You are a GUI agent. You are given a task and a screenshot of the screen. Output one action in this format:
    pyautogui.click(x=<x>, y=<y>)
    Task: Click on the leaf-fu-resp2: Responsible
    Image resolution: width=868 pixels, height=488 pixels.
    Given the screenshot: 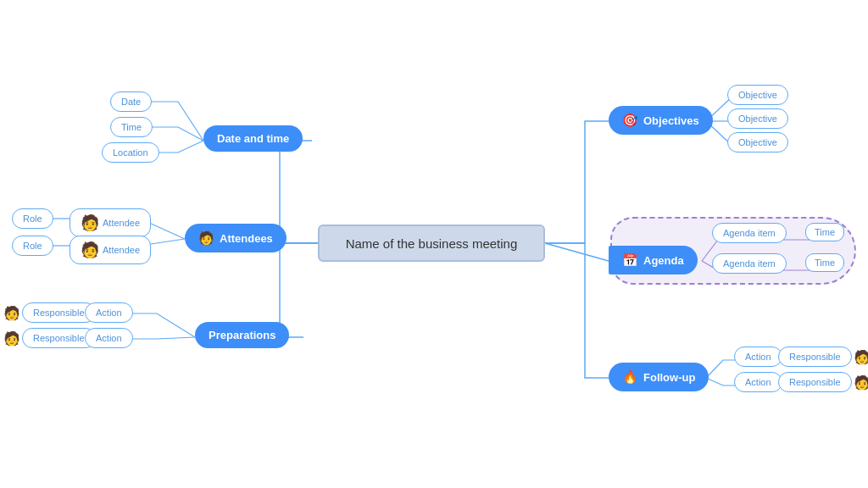 What is the action you would take?
    pyautogui.click(x=815, y=382)
    